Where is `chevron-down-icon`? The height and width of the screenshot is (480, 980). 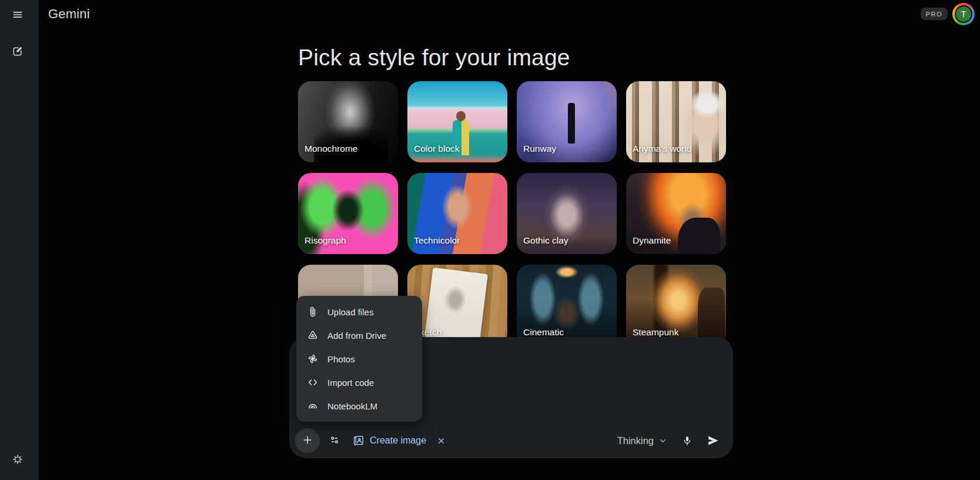
chevron-down-icon is located at coordinates (663, 441).